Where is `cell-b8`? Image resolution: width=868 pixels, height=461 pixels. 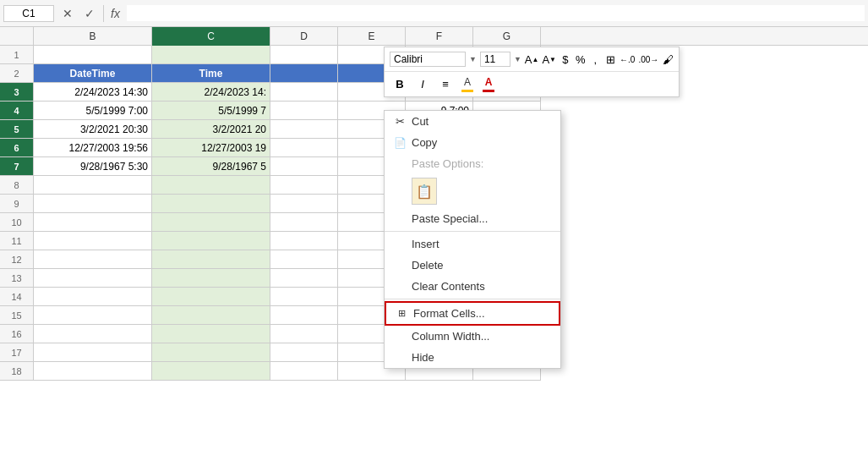
cell-b8 is located at coordinates (93, 185).